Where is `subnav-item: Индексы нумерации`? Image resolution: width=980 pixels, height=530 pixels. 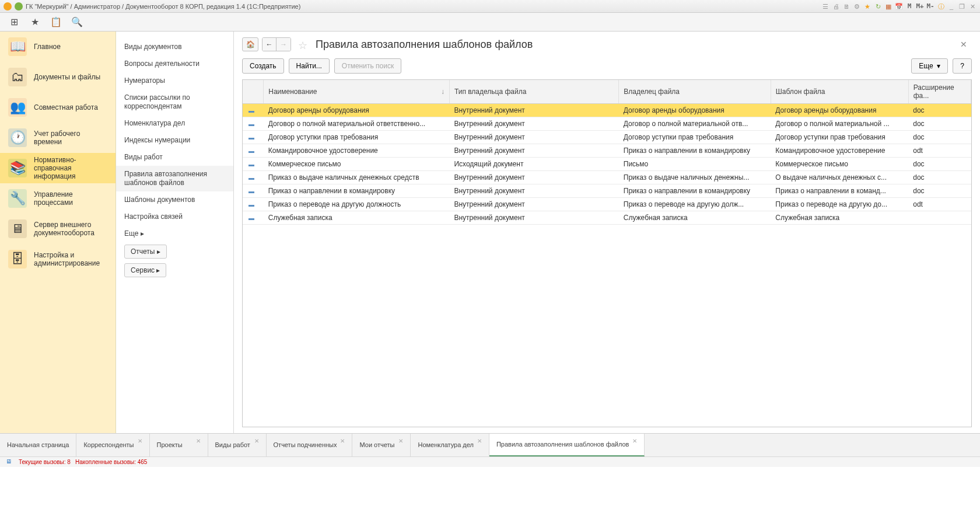
subnav-item: Индексы нумерации is located at coordinates (175, 140).